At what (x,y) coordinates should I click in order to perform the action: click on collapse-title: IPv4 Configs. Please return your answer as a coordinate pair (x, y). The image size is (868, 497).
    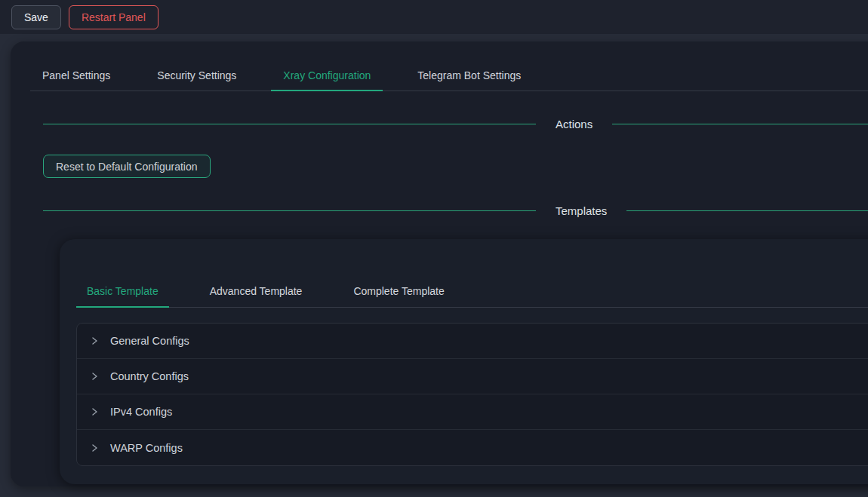
    Looking at the image, I should click on (141, 412).